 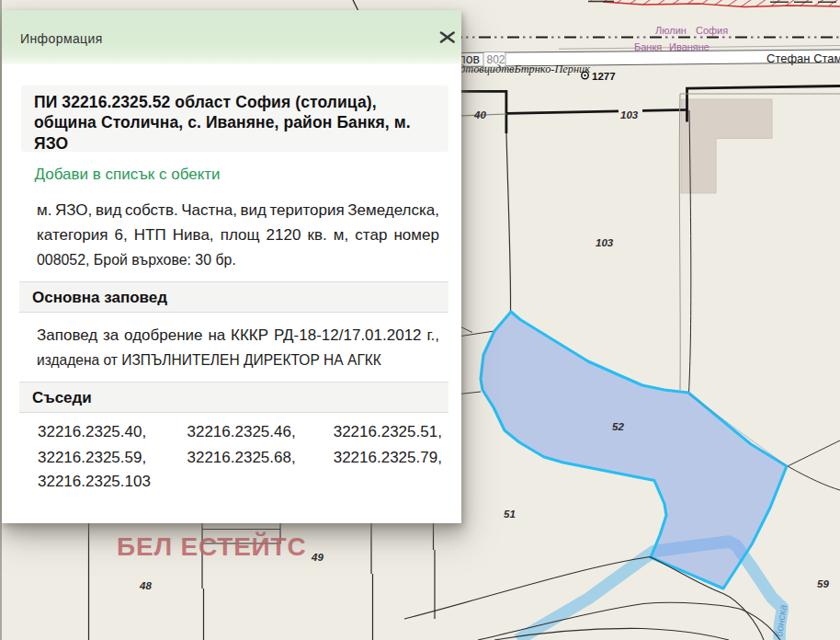 I want to click on svg-text: 48, so click(x=145, y=586).